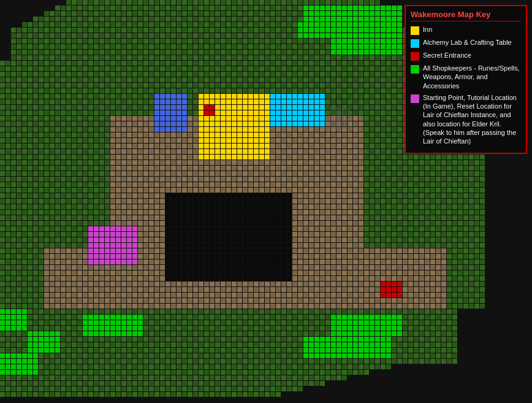 This screenshot has height=403, width=532. Describe the element at coordinates (466, 80) in the screenshot. I see `map-key: Wakemoore Map Key InnAlchemy Lab & Craft…` at that location.